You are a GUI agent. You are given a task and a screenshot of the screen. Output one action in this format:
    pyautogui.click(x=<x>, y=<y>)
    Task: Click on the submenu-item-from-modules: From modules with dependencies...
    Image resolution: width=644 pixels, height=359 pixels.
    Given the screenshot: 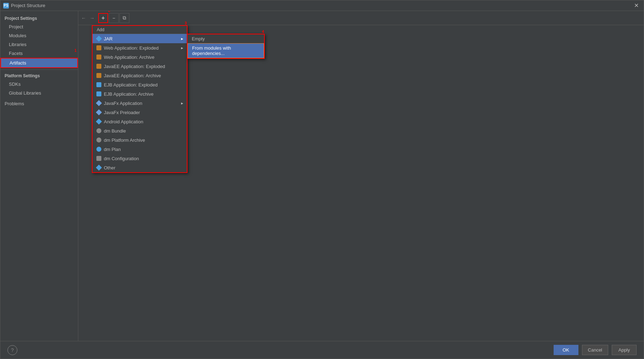 What is the action you would take?
    pyautogui.click(x=226, y=51)
    